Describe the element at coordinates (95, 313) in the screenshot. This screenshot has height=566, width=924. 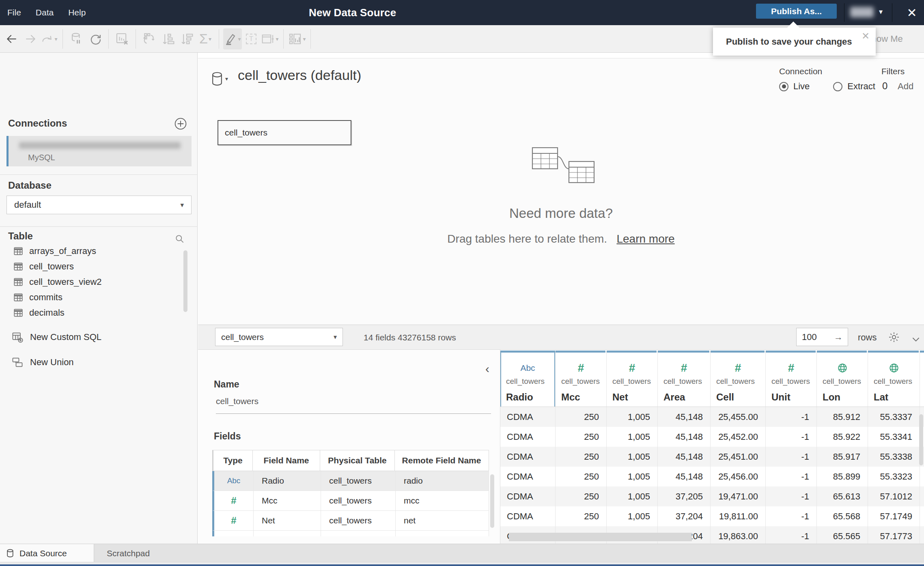
I see `sidebar-table-item: decimals` at that location.